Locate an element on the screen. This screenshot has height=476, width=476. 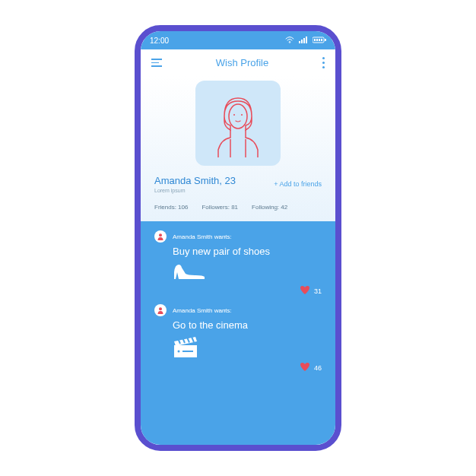
shoe-icon is located at coordinates (247, 273).